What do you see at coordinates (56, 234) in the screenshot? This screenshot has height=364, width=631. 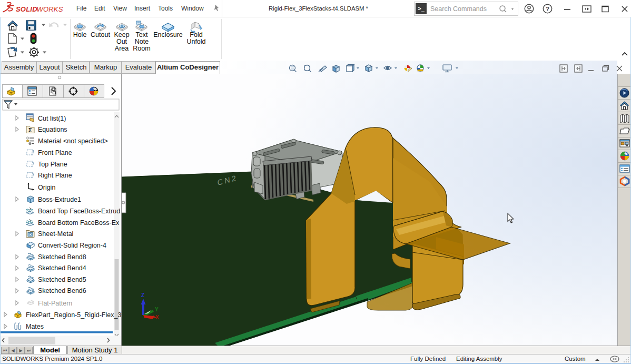 I see `svg-text: Sheet-Metal` at bounding box center [56, 234].